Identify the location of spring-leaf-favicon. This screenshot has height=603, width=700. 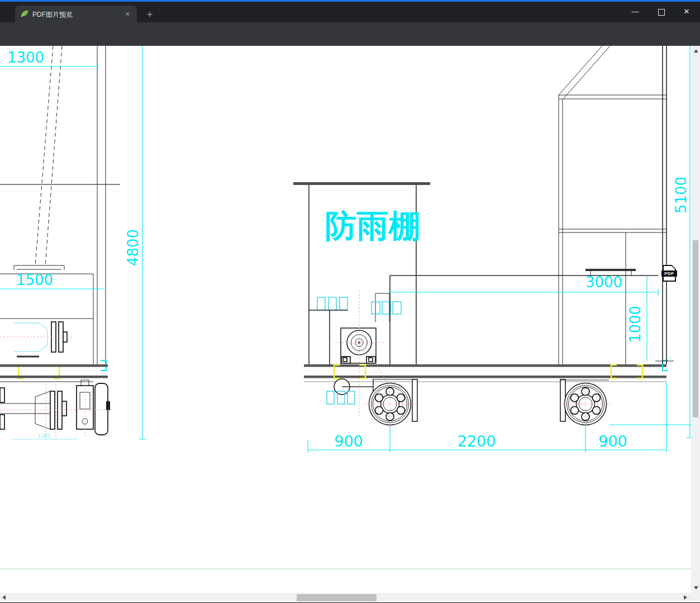
(25, 14).